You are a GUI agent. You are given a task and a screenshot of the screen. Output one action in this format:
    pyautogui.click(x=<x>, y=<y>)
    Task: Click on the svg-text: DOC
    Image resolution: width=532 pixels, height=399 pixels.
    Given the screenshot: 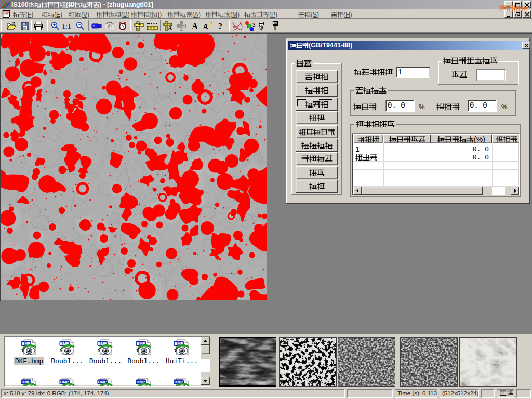 What is the action you would take?
    pyautogui.click(x=7, y=12)
    